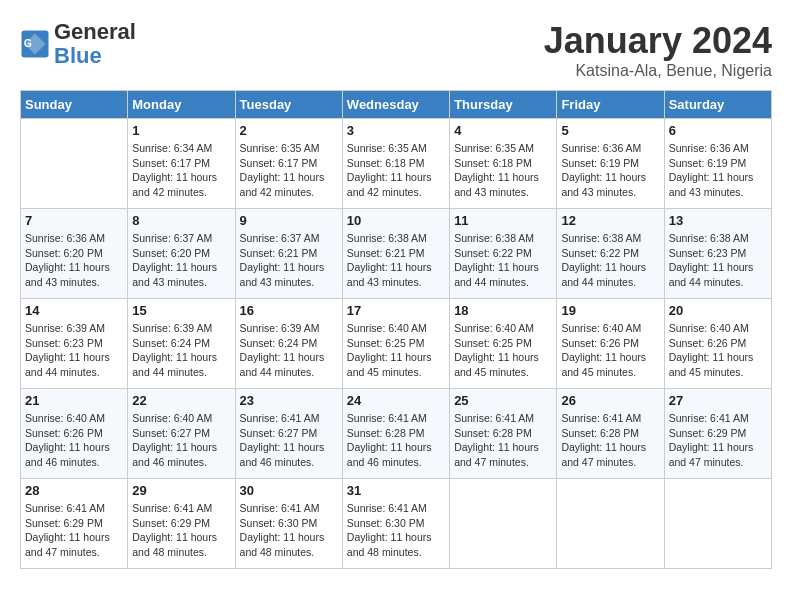  What do you see at coordinates (182, 524) in the screenshot?
I see `day-cell: 29Sunrise: 6:41 AM Sunset: 6:29 PM Dayli…` at bounding box center [182, 524].